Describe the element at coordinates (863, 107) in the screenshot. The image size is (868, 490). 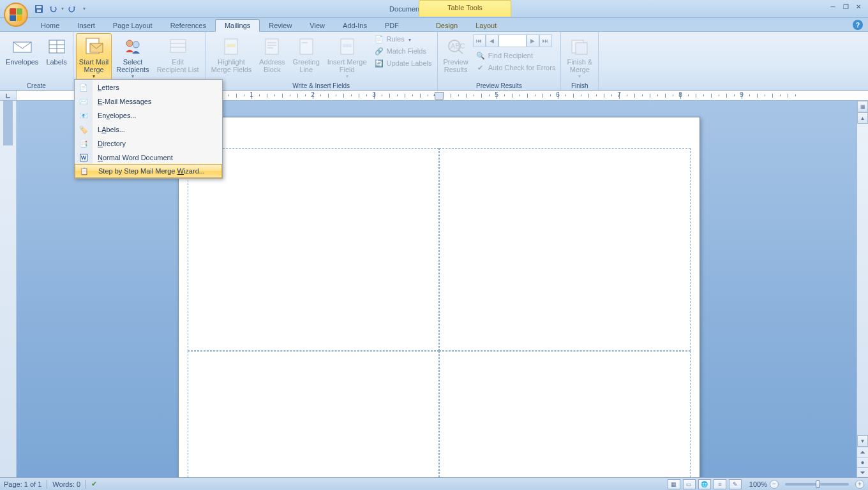
I see `ruler-toggle-icon: ▦` at that location.